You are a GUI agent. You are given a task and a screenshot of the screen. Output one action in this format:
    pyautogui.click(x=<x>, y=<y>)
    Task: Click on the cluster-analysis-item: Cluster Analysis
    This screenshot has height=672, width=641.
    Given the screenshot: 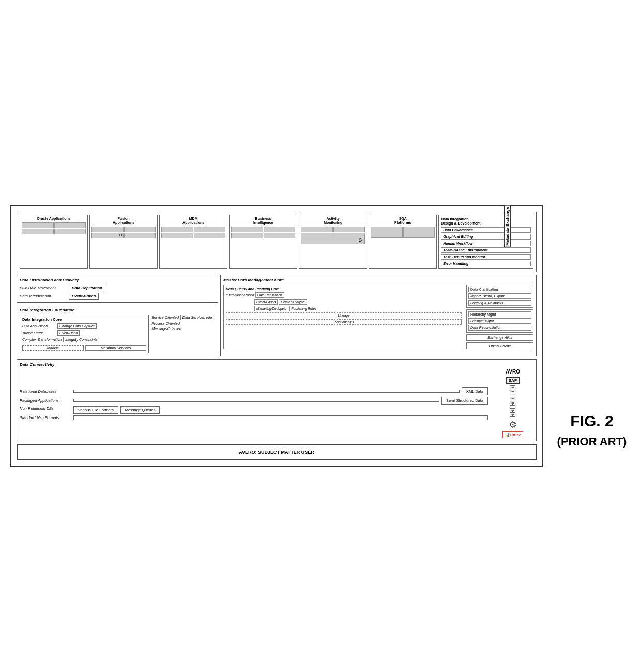 What is the action you would take?
    pyautogui.click(x=293, y=302)
    